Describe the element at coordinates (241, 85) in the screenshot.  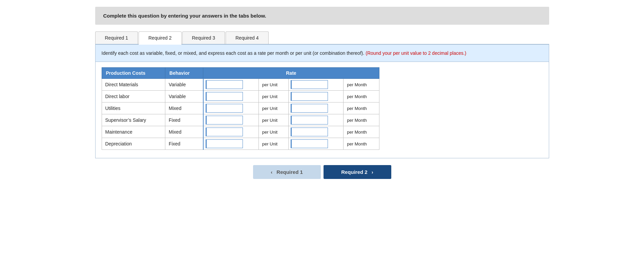
I see `table-row: Direct MaterialsVariableper Unitper Mont…` at that location.